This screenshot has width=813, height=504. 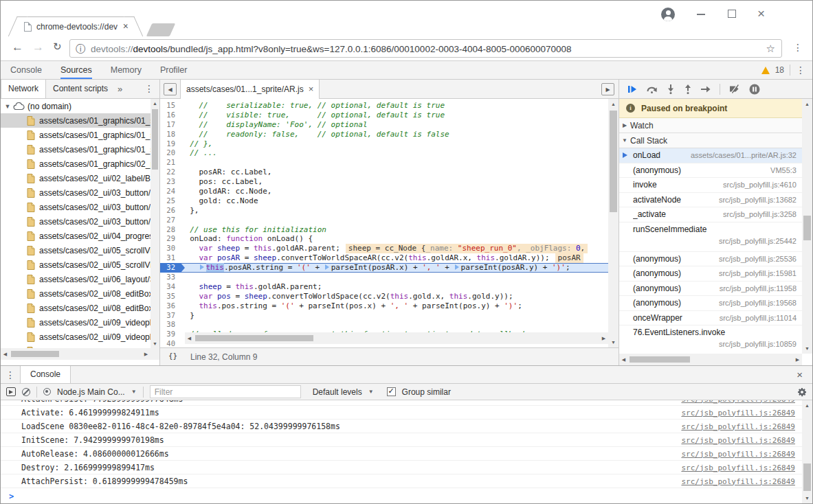 What do you see at coordinates (711, 303) in the screenshot?
I see `callstack-frame: (anonymous)src/jsb_polyfill.js:19568` at bounding box center [711, 303].